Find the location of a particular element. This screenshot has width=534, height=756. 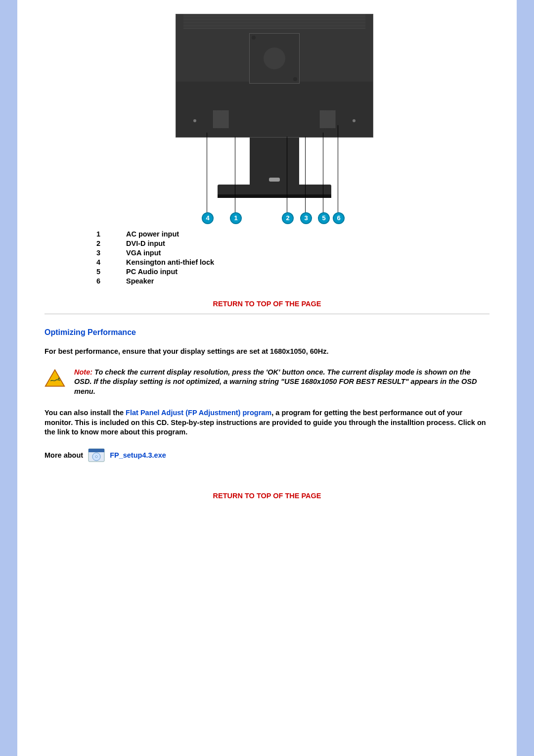

cd-icon is located at coordinates (96, 455).